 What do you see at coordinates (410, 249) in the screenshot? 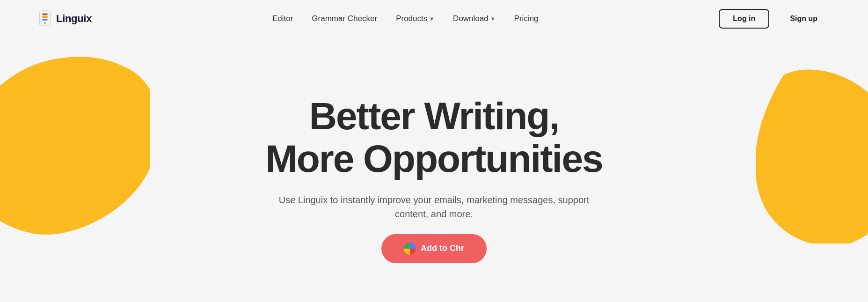
I see `chrome-icon` at bounding box center [410, 249].